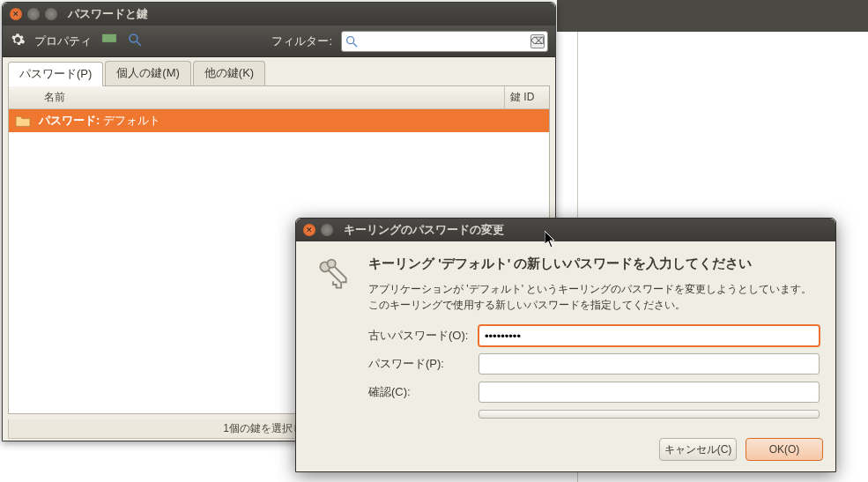 The width and height of the screenshot is (868, 482). What do you see at coordinates (109, 41) in the screenshot?
I see `monitor-icon` at bounding box center [109, 41].